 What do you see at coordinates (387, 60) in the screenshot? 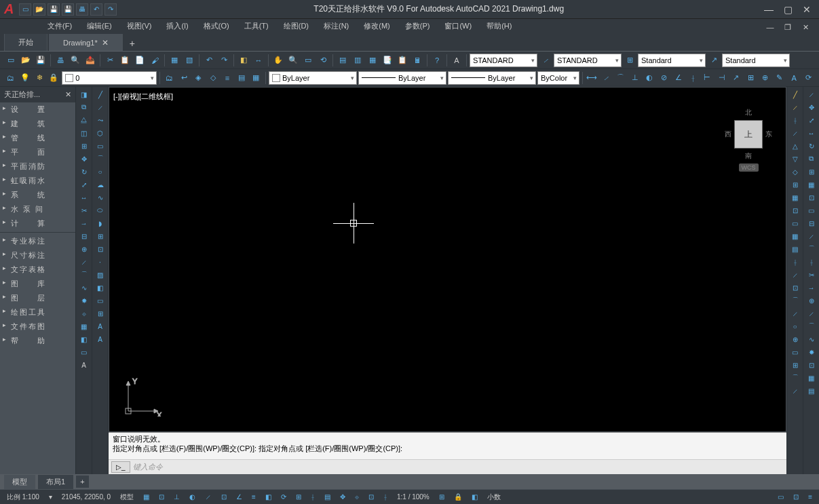
I see `sheetset-icon: 📑` at bounding box center [387, 60].